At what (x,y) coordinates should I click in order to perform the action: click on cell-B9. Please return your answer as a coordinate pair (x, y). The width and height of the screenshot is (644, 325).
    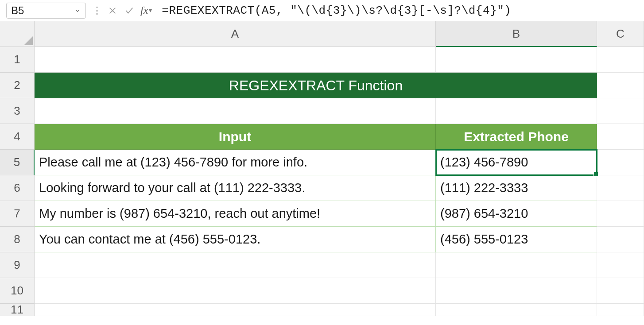
    Looking at the image, I should click on (516, 265).